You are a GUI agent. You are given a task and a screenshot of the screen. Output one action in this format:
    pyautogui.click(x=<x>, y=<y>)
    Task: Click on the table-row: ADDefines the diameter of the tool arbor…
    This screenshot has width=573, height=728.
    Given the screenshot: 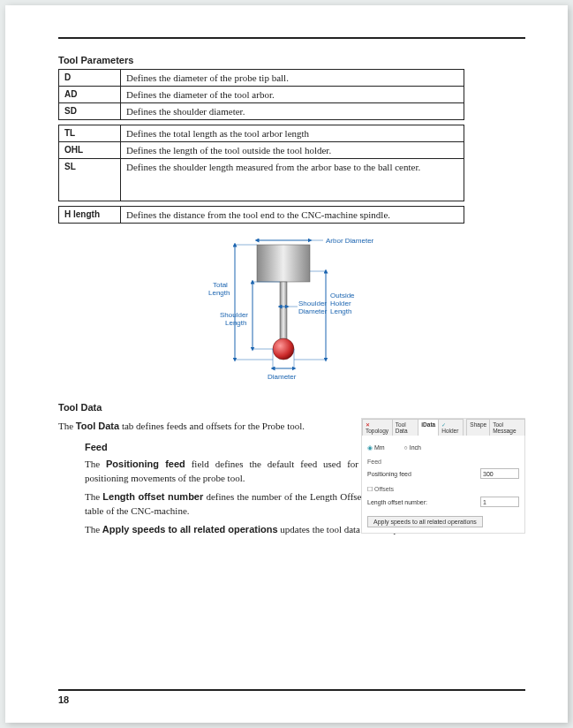 What is the action you would take?
    pyautogui.click(x=261, y=95)
    